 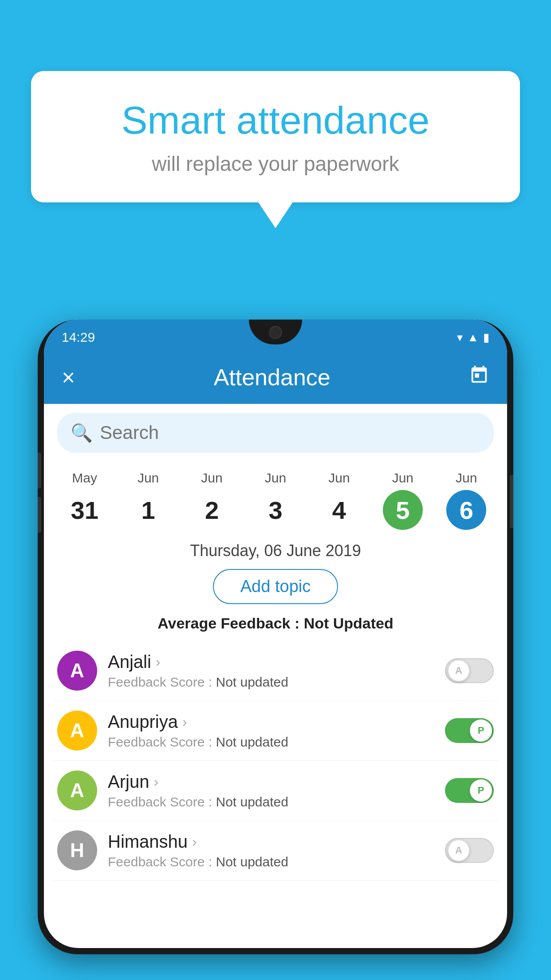 I want to click on avg-feedback-value: Not Updated, so click(x=349, y=623).